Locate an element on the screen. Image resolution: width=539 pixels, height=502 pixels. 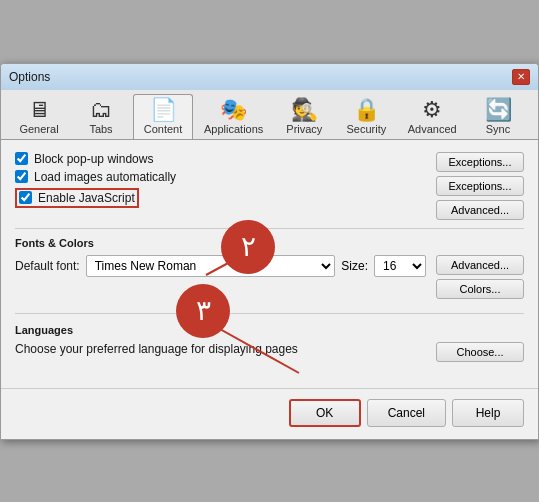
enable-js-highlight: Enable JavaScript is located at coordinates (77, 198).